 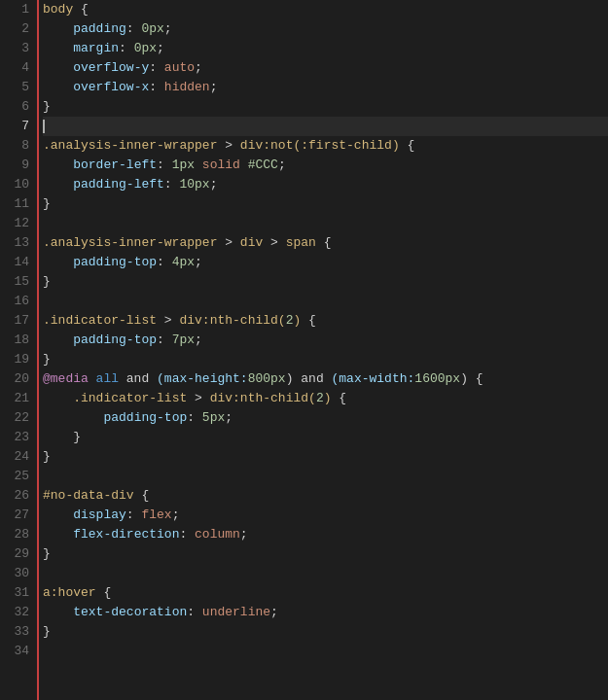 What do you see at coordinates (325, 379) in the screenshot?
I see `code-line-20: @media all and (max-height:800px) and (m…` at bounding box center [325, 379].